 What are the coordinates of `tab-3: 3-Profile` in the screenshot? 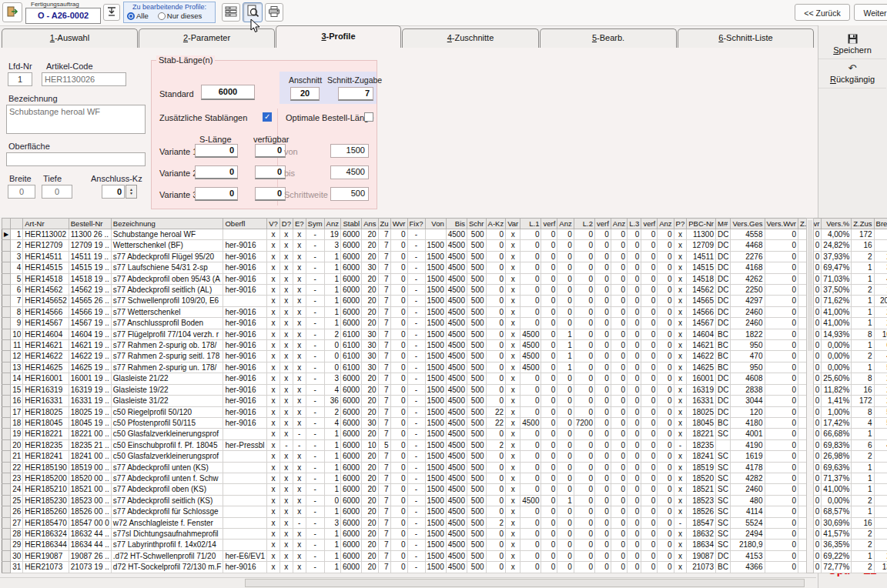 It's located at (339, 37).